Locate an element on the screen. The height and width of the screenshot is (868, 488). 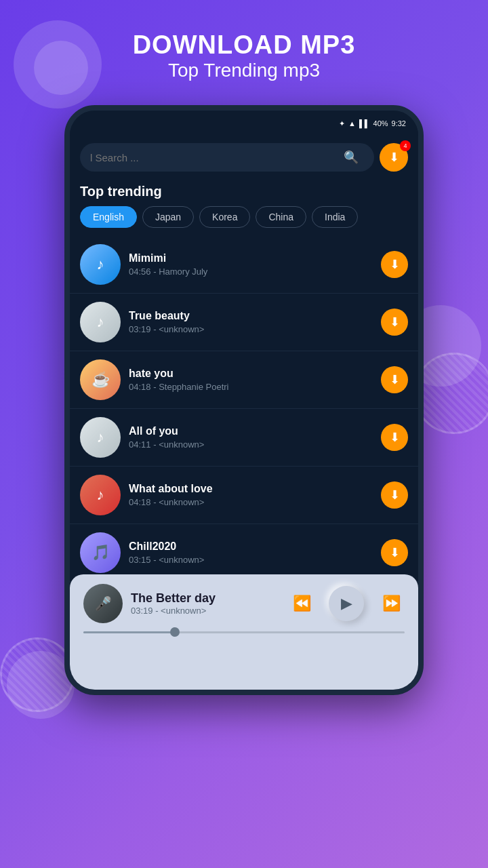
song-thumb-5: ♪ is located at coordinates (100, 495).